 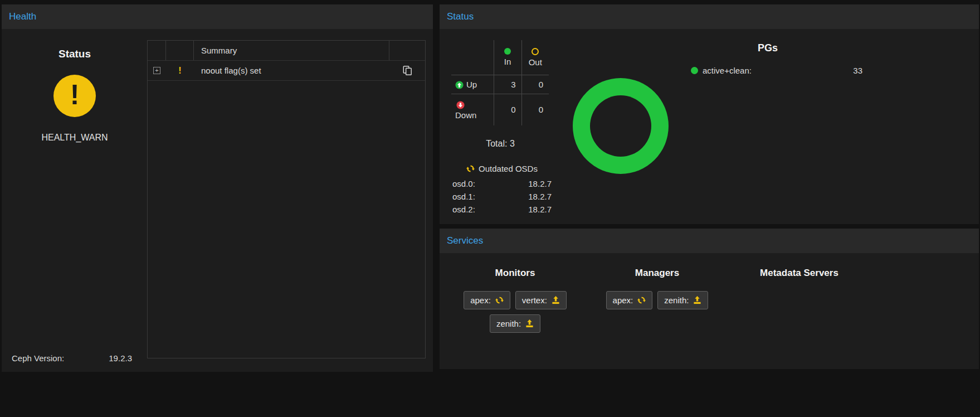 What do you see at coordinates (464, 210) in the screenshot?
I see `osd-name: osd.2:` at bounding box center [464, 210].